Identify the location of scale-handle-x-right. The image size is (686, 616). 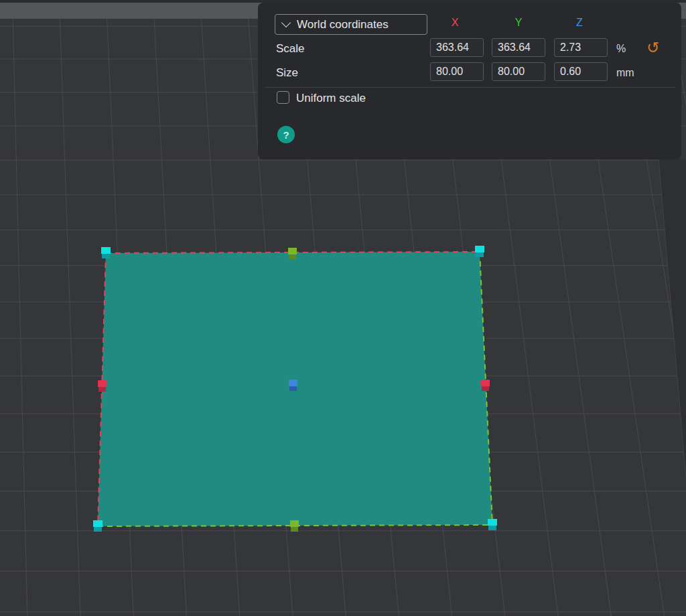
(485, 386).